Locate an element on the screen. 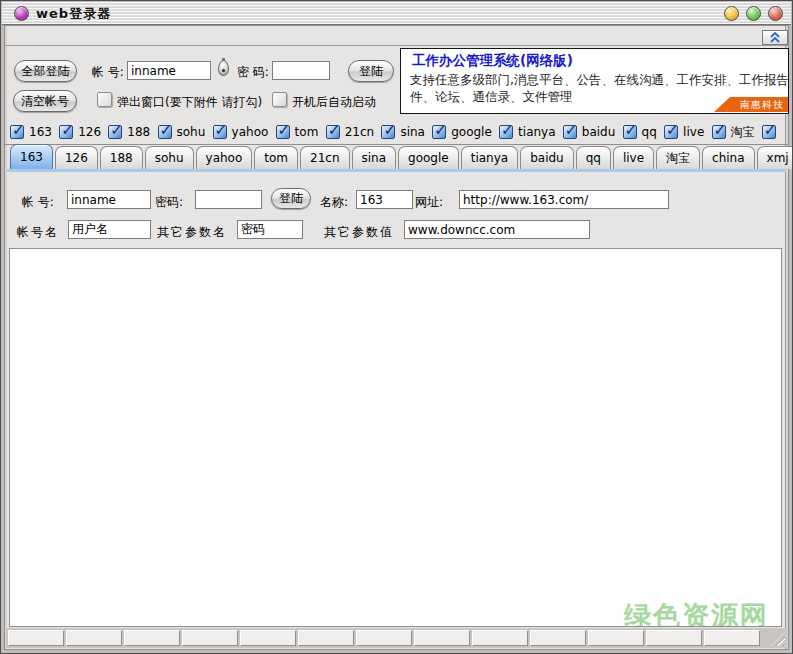 This screenshot has width=793, height=654. site-checkbox-label: tom is located at coordinates (307, 132).